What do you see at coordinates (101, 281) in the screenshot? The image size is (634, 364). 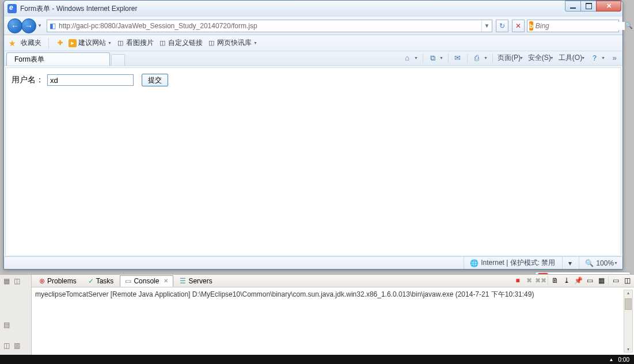 I see `tab-tasks: ✓Tasks` at bounding box center [101, 281].